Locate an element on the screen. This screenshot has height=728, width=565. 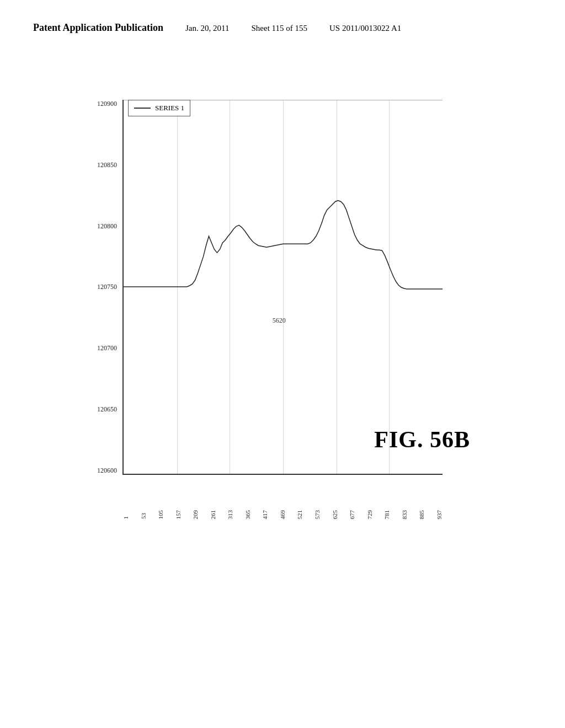
legend-label: SERIES 1 is located at coordinates (170, 108).